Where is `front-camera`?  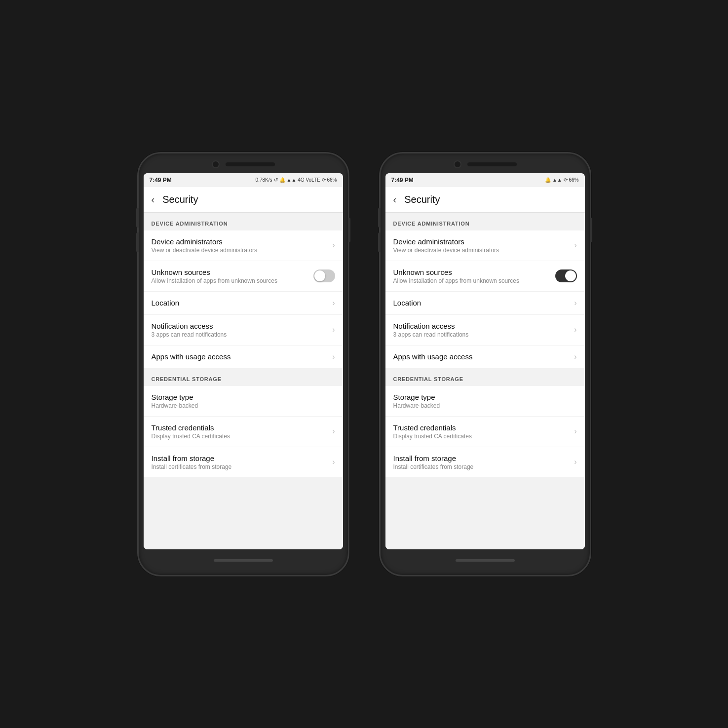
front-camera is located at coordinates (216, 164).